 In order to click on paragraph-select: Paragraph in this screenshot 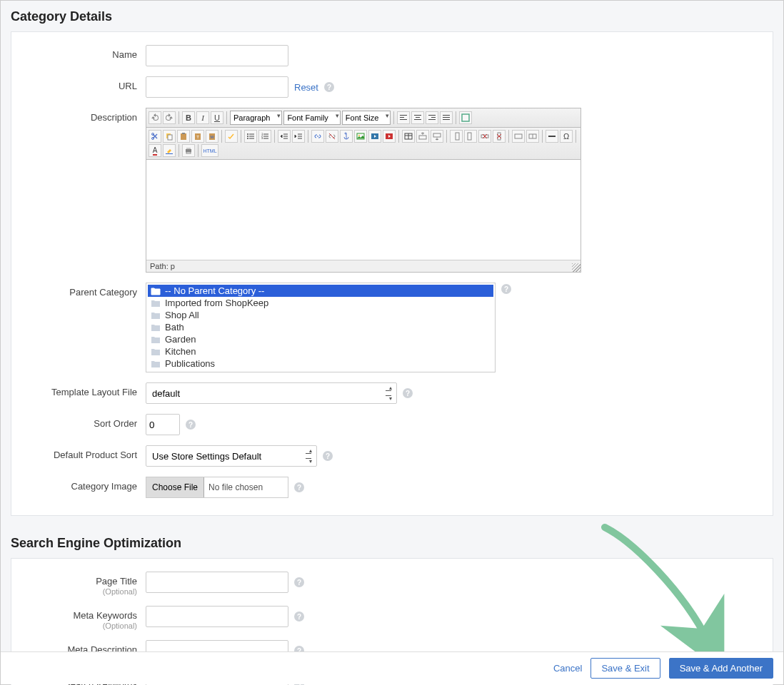, I will do `click(256, 118)`.